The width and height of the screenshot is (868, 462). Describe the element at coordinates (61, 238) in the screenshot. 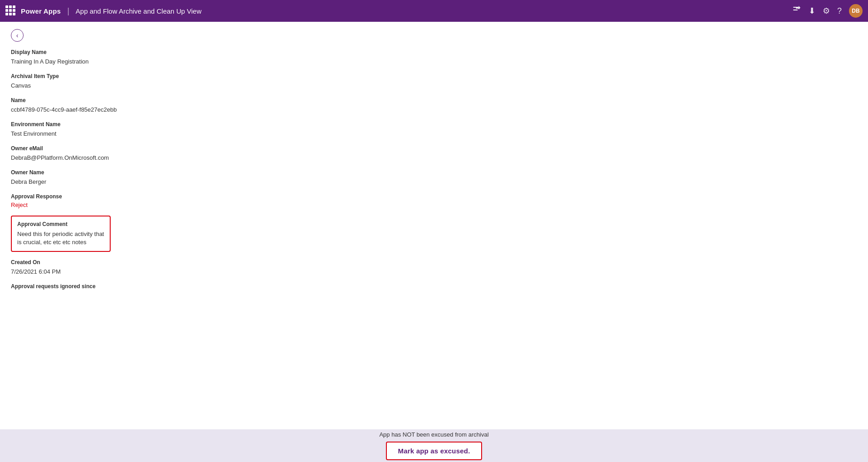

I see `approval-comment-value: Need this for periodic activity that is …` at that location.